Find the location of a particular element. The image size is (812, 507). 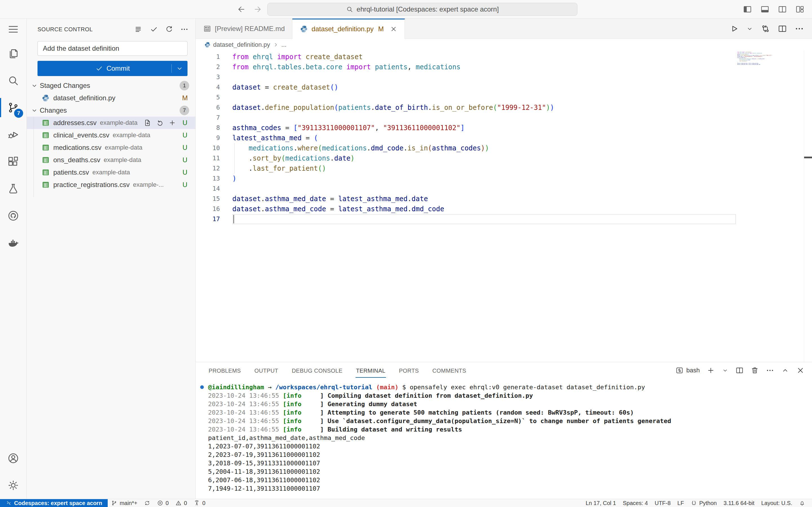

status-item-keyboard-layout: Layout: U.S. is located at coordinates (777, 503).